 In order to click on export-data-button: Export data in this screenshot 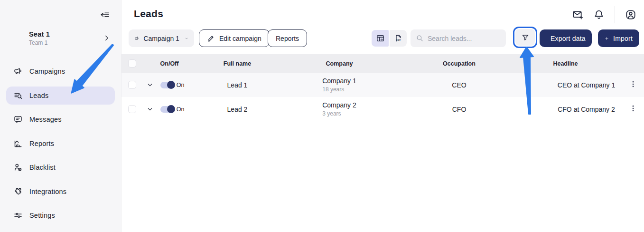, I will do `click(566, 38)`.